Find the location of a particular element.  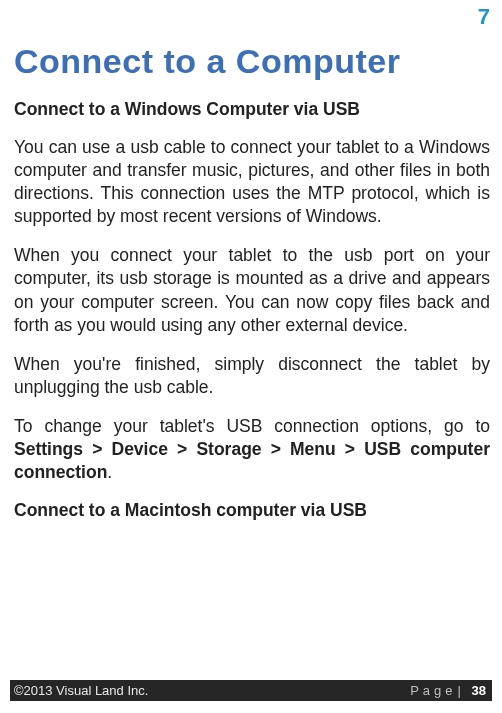

paragraph: When you connect your tablet to the usb … is located at coordinates (252, 290).